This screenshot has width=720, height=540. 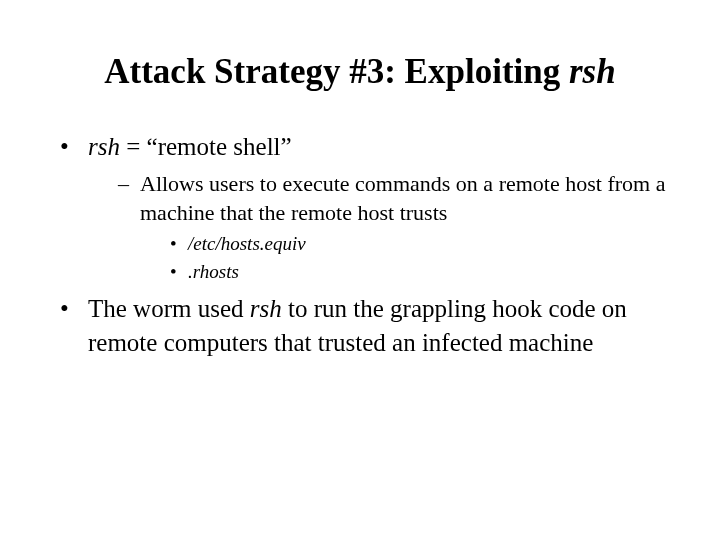 What do you see at coordinates (402, 198) in the screenshot?
I see `sub-bullet-1-text: Allows users to execute commands on a re…` at bounding box center [402, 198].